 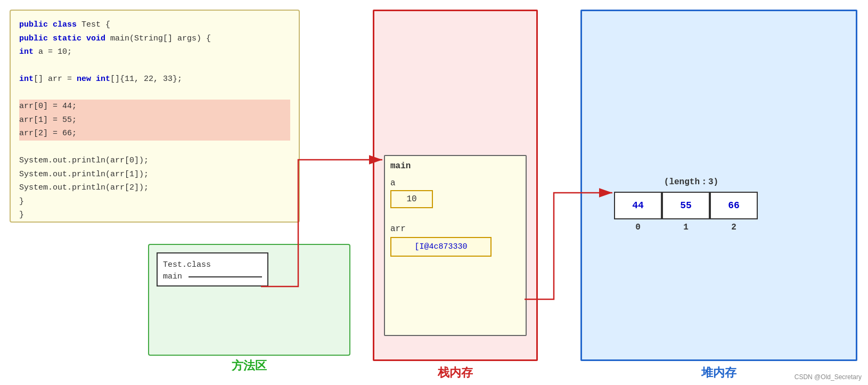 I want to click on var-arr-value: [I@4c873330, so click(x=441, y=247).